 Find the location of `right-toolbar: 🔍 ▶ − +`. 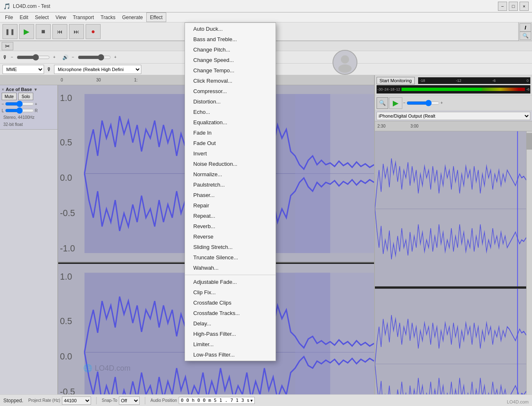

right-toolbar: 🔍 ▶ − + is located at coordinates (453, 103).